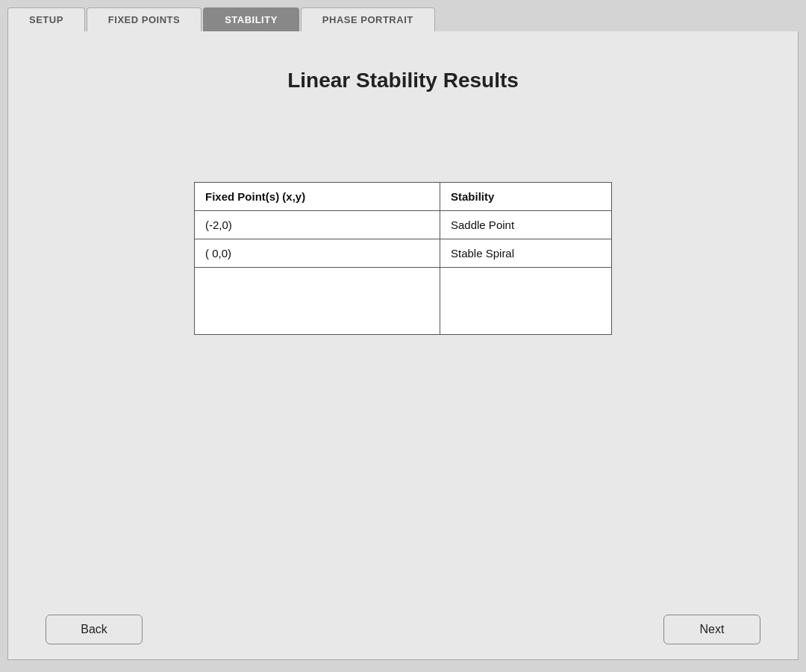 The image size is (806, 672). What do you see at coordinates (712, 629) in the screenshot?
I see `next-button: Next` at bounding box center [712, 629].